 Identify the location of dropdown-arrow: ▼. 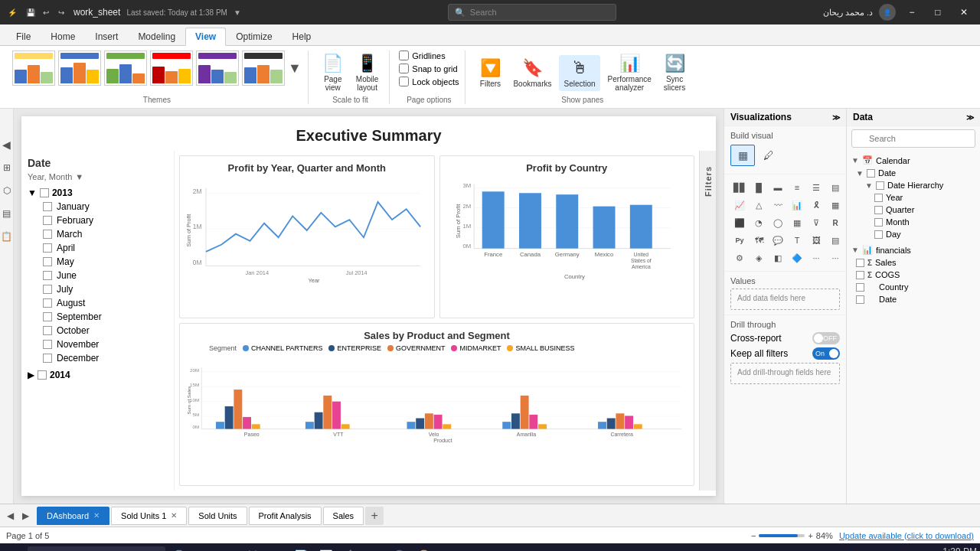
(237, 12).